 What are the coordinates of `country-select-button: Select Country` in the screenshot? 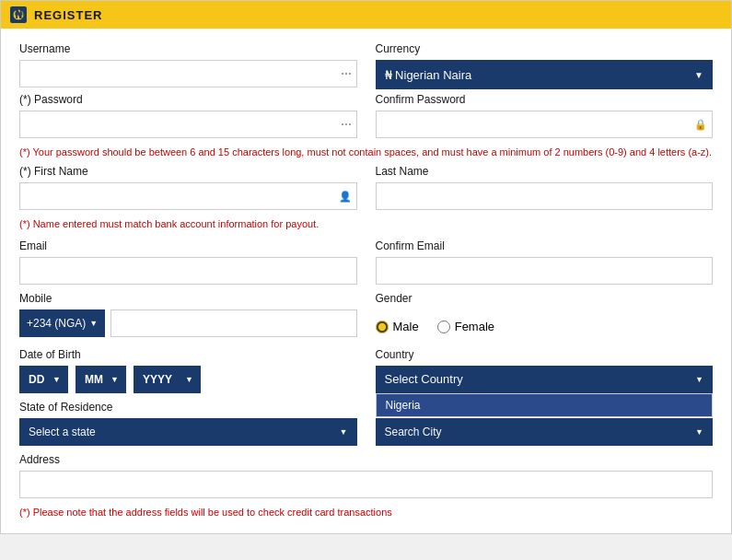 It's located at (545, 379).